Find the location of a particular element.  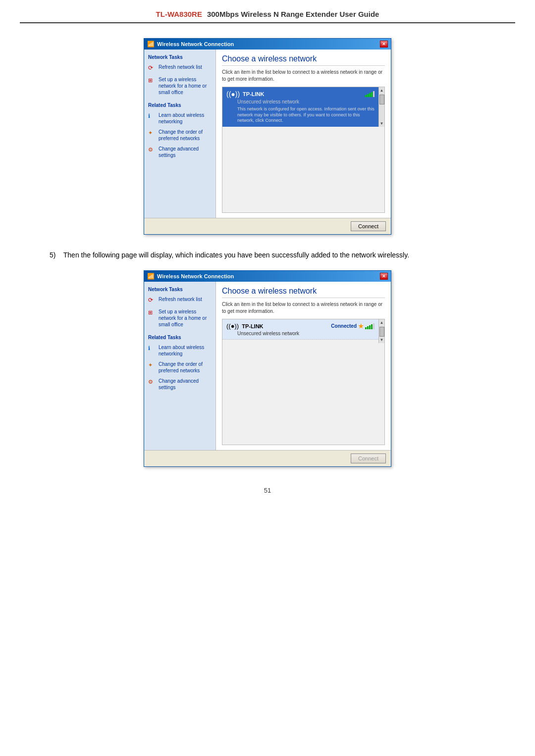

related-tasks-title-2: Related Tasks is located at coordinates (180, 338).